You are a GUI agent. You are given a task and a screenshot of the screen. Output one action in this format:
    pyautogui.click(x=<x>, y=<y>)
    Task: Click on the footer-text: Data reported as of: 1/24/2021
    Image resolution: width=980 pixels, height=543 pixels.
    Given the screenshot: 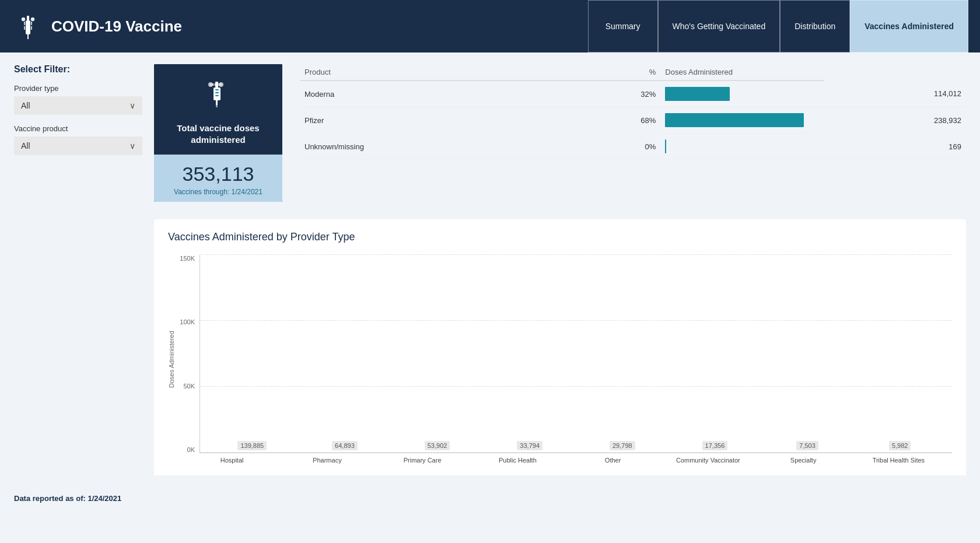 What is the action you would take?
    pyautogui.click(x=68, y=498)
    